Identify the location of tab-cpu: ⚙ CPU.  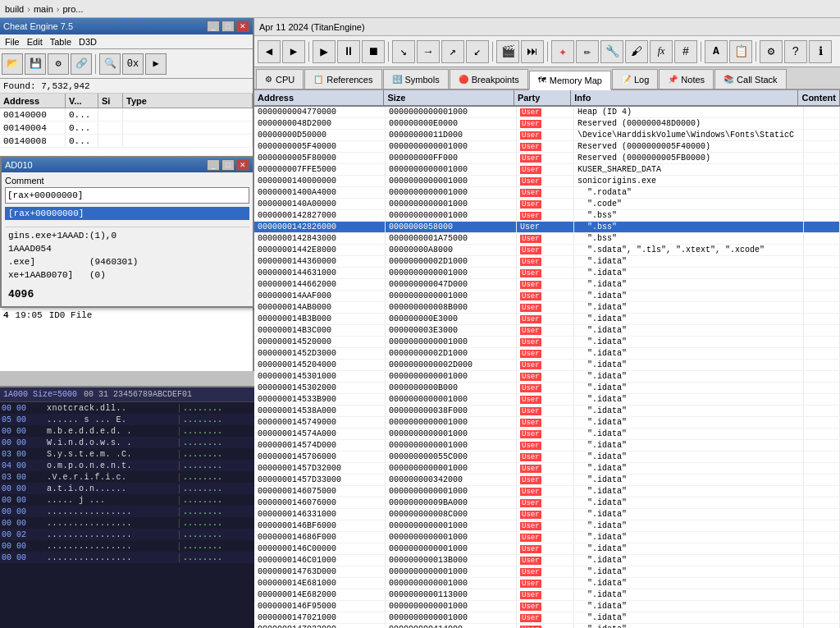
(280, 79).